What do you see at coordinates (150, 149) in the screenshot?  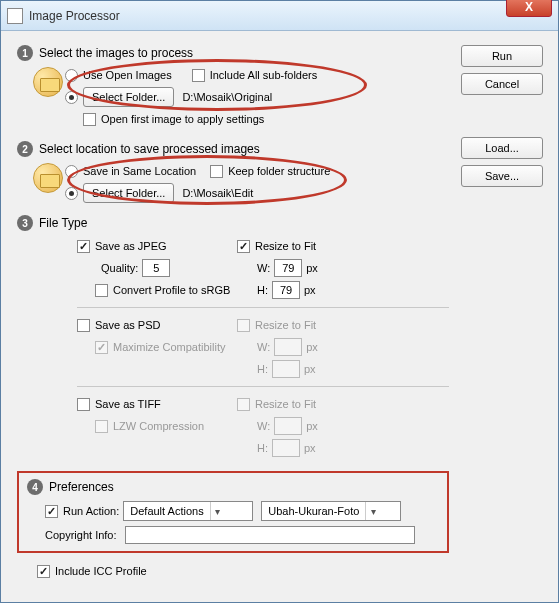 I see `section-title-2: Select location to save processed images` at bounding box center [150, 149].